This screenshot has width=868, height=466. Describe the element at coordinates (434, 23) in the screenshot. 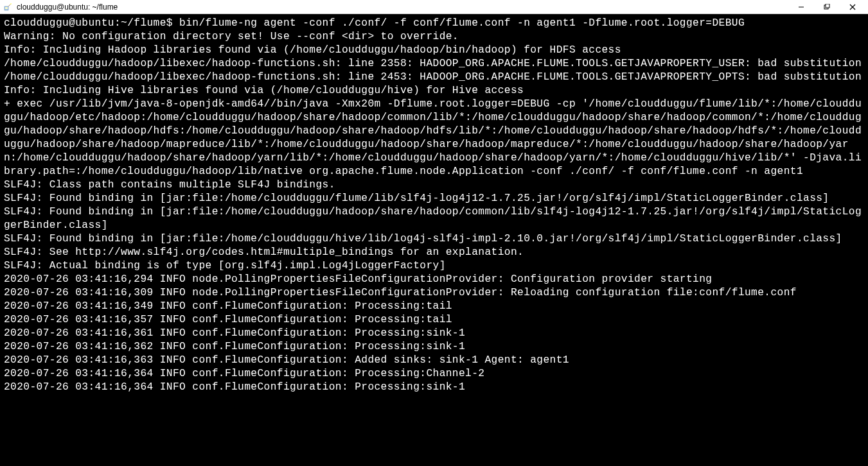

I see `terminal-line: cloudduggu@ubuntu:~/flume$ bin/flume-ng …` at that location.